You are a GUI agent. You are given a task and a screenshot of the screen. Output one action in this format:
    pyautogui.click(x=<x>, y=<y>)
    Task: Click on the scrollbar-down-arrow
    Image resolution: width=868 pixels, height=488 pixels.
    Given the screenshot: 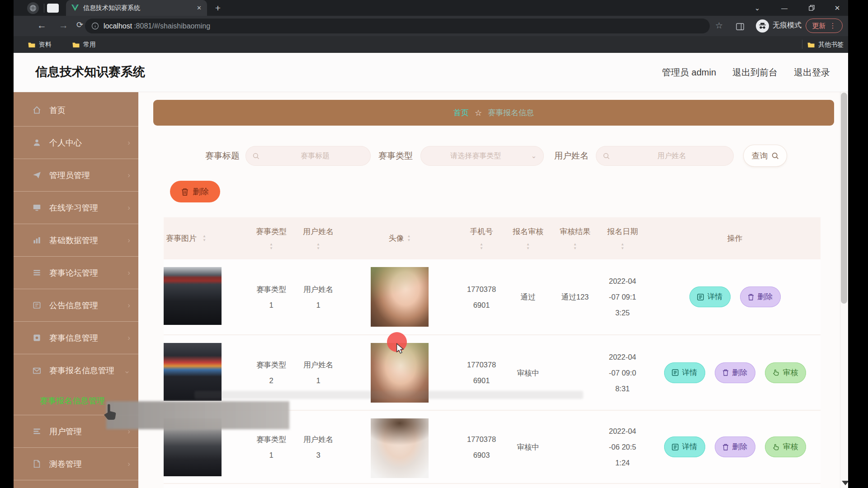 What is the action you would take?
    pyautogui.click(x=845, y=483)
    